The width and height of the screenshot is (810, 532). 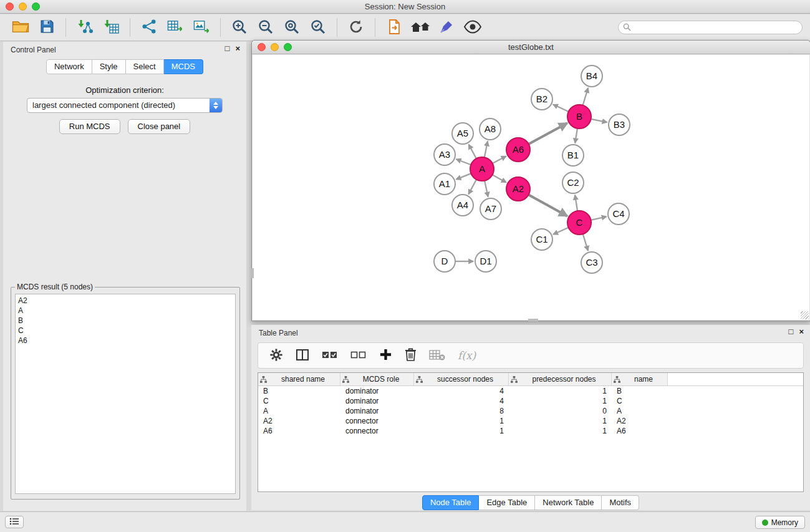 What do you see at coordinates (542, 99) in the screenshot?
I see `graph-node-B2: B2` at bounding box center [542, 99].